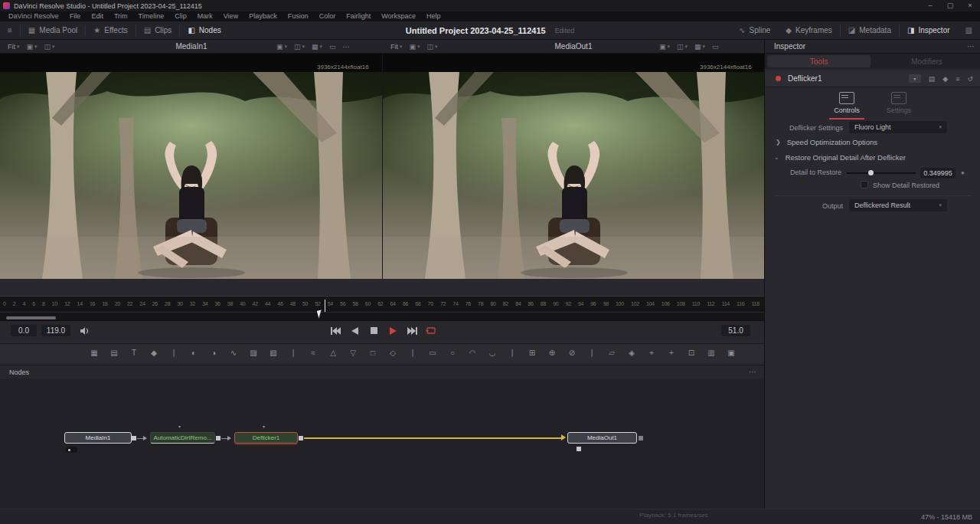  What do you see at coordinates (711, 353) in the screenshot?
I see `fusion-tool-icon: ▥` at bounding box center [711, 353].